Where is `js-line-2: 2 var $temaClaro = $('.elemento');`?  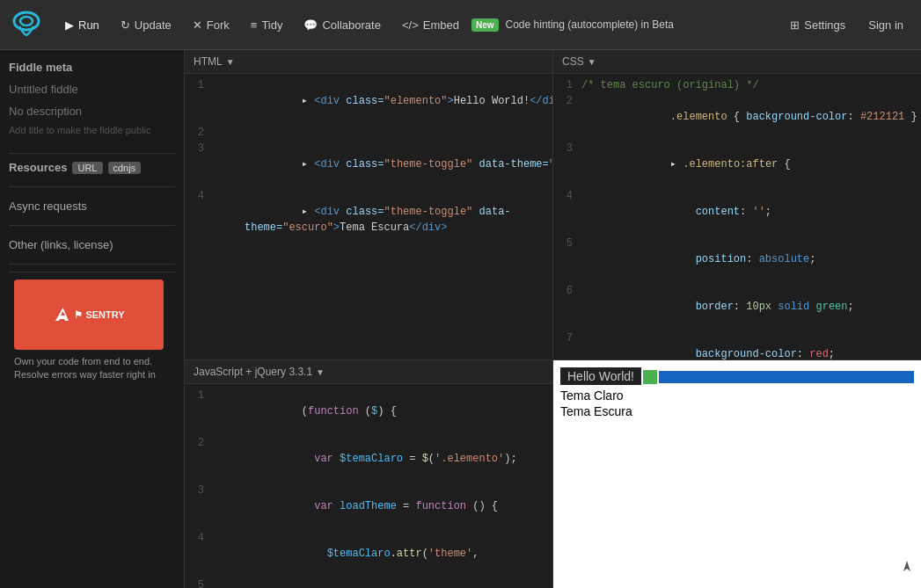 js-line-2: 2 var $temaClaro = $('.elemento'); is located at coordinates (369, 459).